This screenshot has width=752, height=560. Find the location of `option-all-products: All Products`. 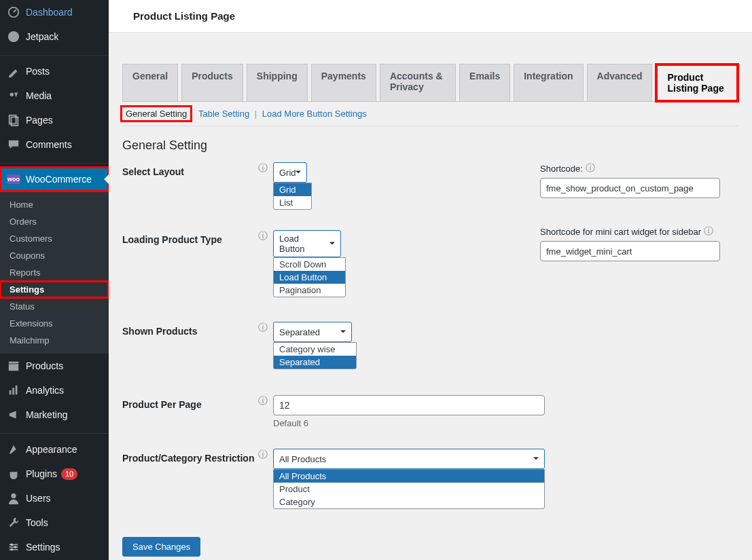

option-all-products: All Products is located at coordinates (409, 477).